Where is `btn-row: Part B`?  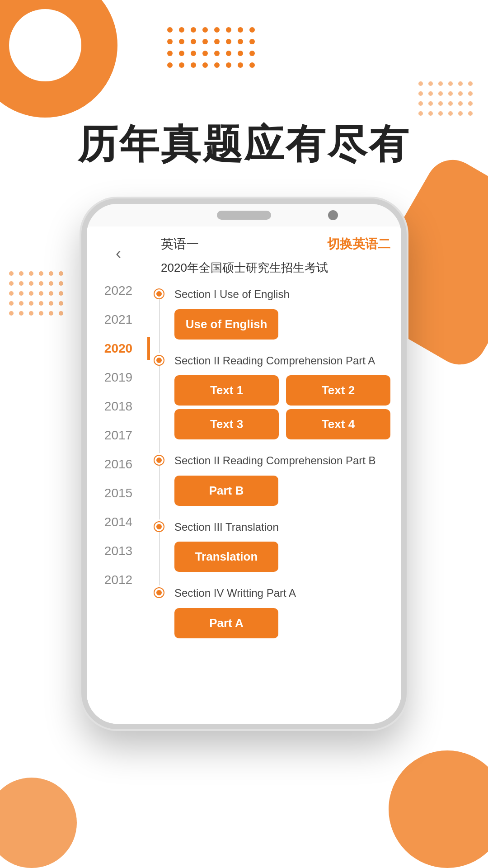
btn-row: Part B is located at coordinates (282, 491).